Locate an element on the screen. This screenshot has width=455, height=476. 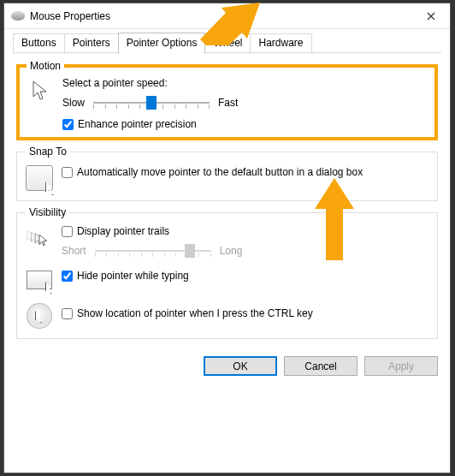
enhance-precision-input is located at coordinates (68, 125).